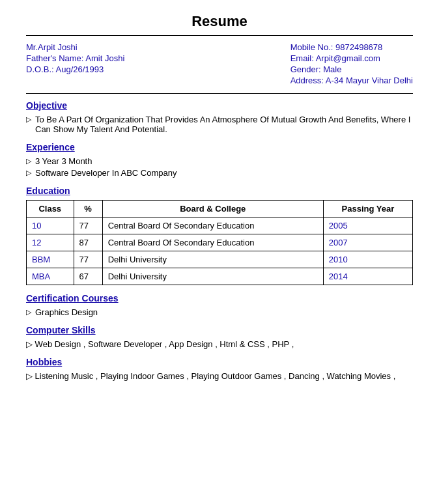 Image resolution: width=439 pixels, height=504 pixels. I want to click on hobbies-section: Hobbies ▷ Listening Music , Playing Indo…, so click(220, 369).